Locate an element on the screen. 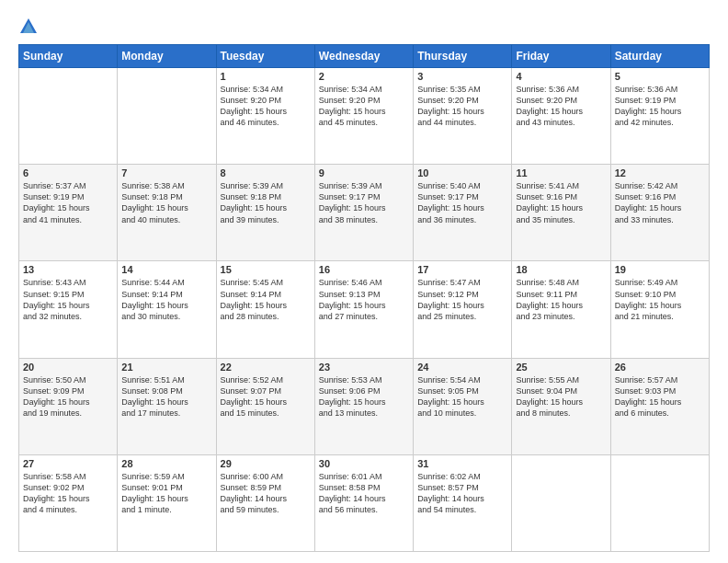  day-number: 2 is located at coordinates (364, 76).